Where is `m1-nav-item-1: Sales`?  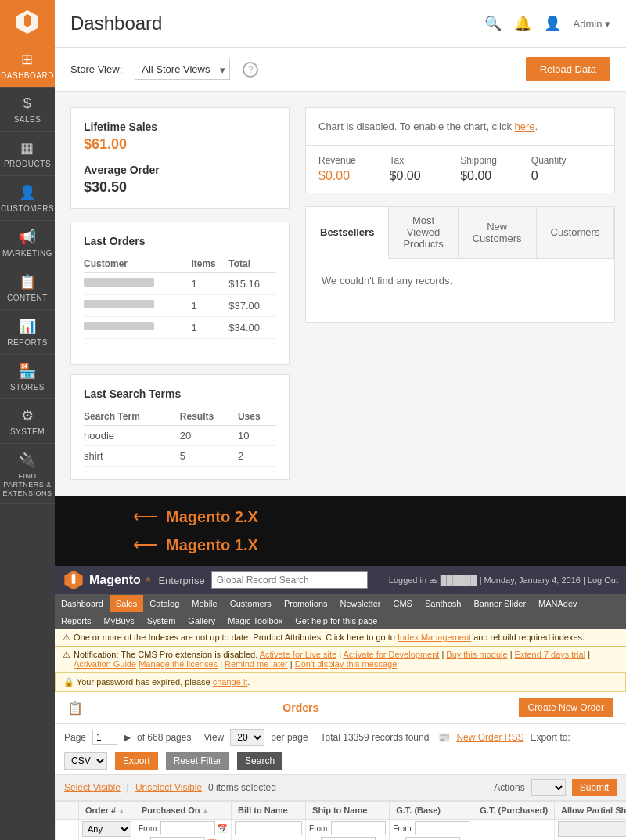
m1-nav-item-1: Sales is located at coordinates (127, 604).